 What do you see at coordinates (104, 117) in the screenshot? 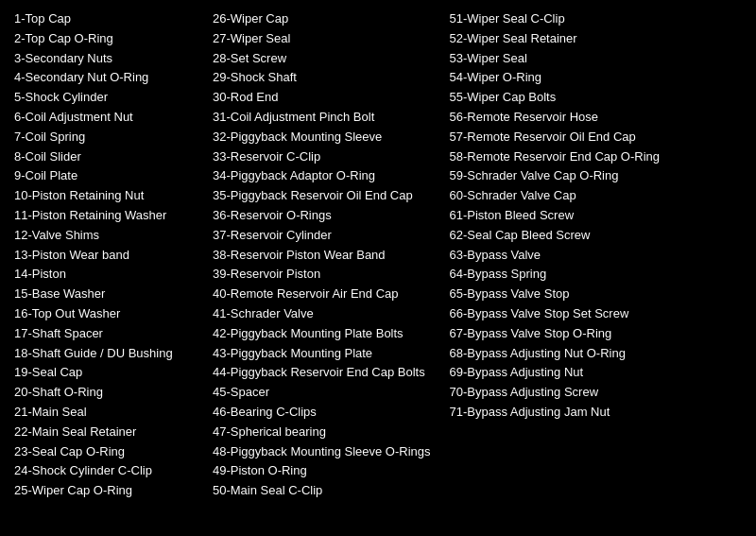
I see `list-item: 6-Coil Adjustment Nut` at bounding box center [104, 117].